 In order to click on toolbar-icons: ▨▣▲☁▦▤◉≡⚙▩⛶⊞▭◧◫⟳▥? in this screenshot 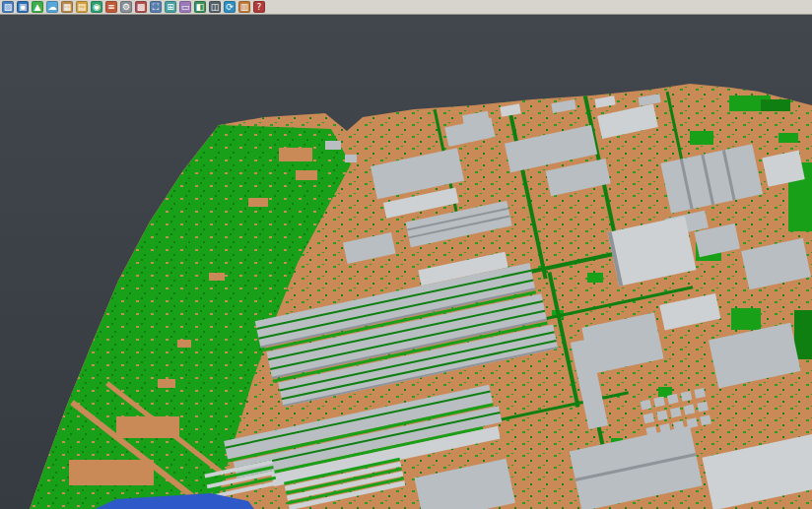, I will do `click(134, 7)`.